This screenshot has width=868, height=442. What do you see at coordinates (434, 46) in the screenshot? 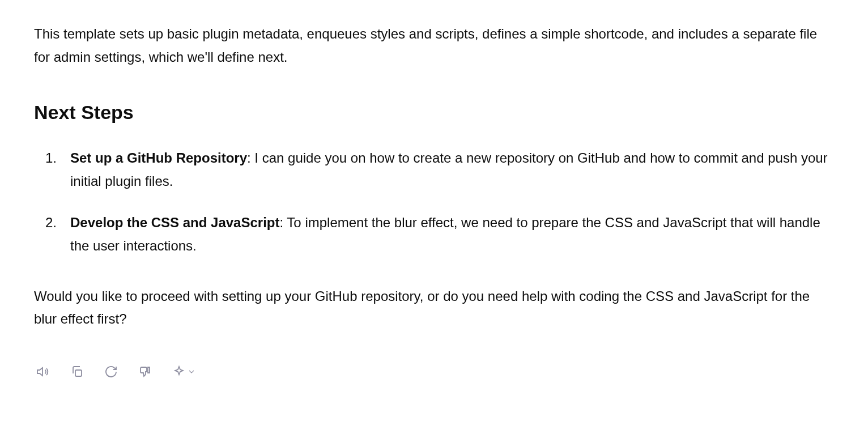
I see `intro-paragraph: This template sets up basic plugin metad…` at bounding box center [434, 46].